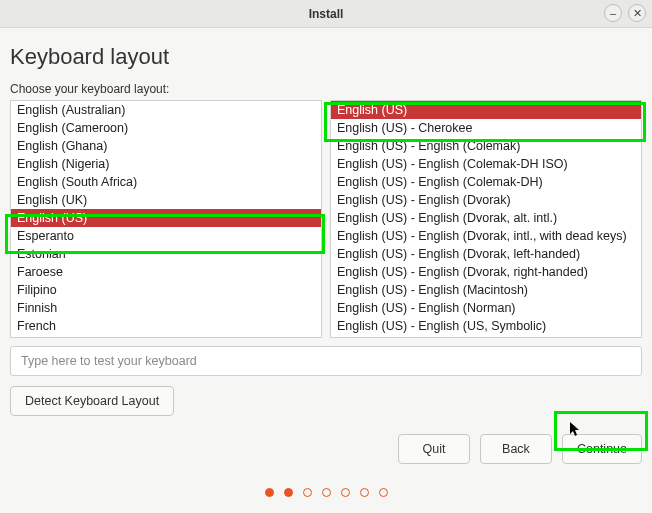 The image size is (652, 513). I want to click on keyboard-test-input, so click(326, 361).